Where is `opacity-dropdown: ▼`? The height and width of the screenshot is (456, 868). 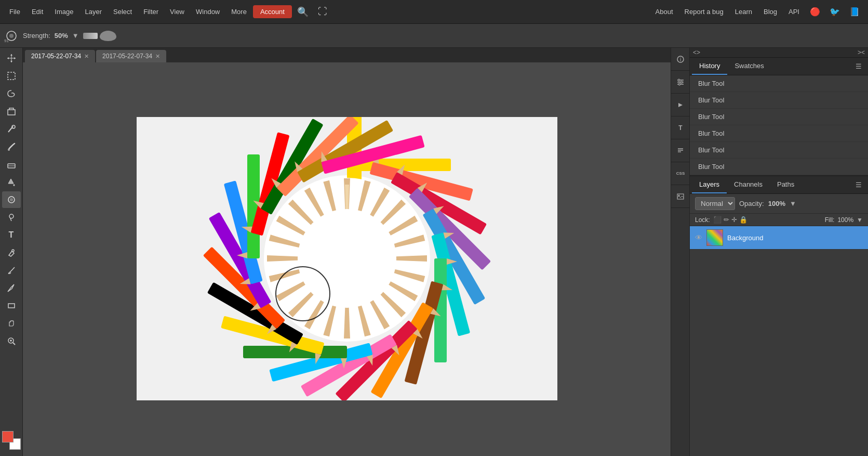
opacity-dropdown: ▼ is located at coordinates (793, 204).